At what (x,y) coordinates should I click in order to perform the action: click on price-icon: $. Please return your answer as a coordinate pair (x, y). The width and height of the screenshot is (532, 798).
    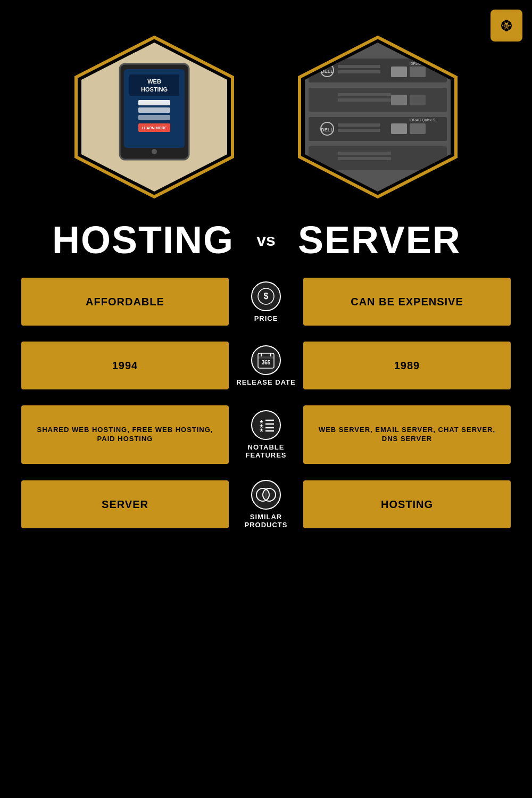
    Looking at the image, I should click on (266, 296).